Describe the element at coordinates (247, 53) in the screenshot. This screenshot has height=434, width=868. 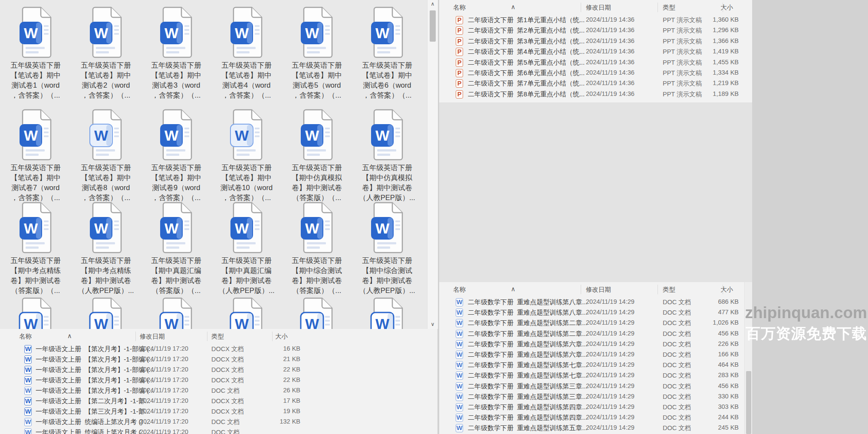
I see `file-grid-item: W 五年级英语下册【笔试卷】期中测试卷4（word，含答案）（...` at that location.